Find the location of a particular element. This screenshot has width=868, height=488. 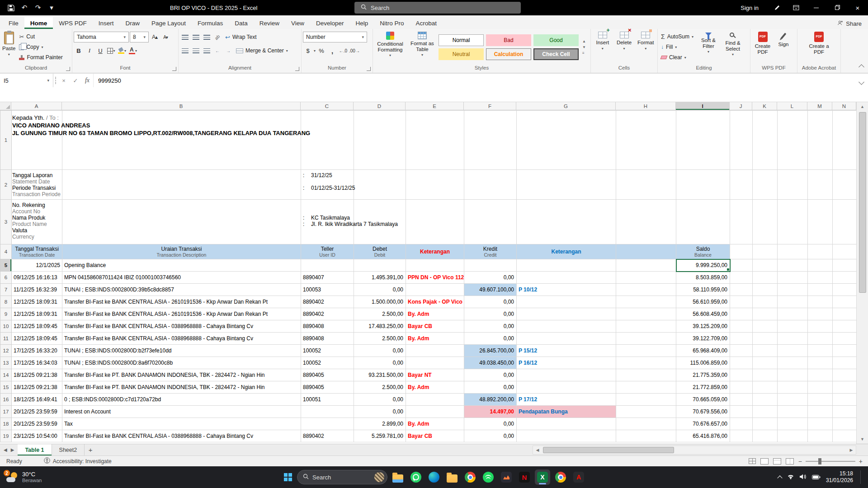

cell-D13: 0,00 is located at coordinates (380, 363).